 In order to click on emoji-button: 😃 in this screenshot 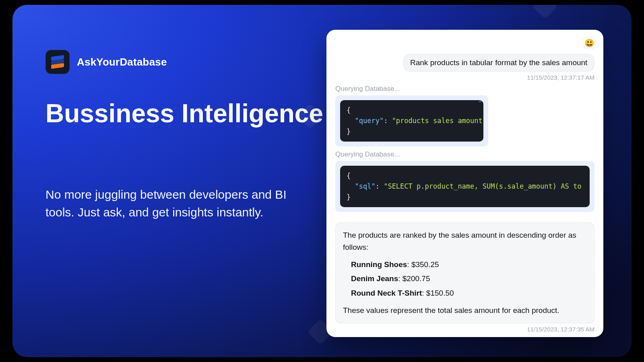, I will do `click(589, 43)`.